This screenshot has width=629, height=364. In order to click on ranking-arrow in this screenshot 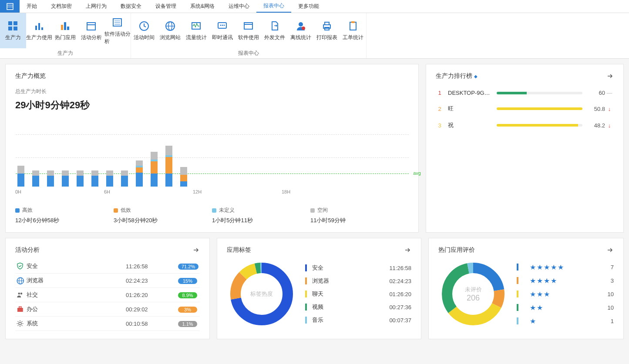, I will do `click(610, 76)`.